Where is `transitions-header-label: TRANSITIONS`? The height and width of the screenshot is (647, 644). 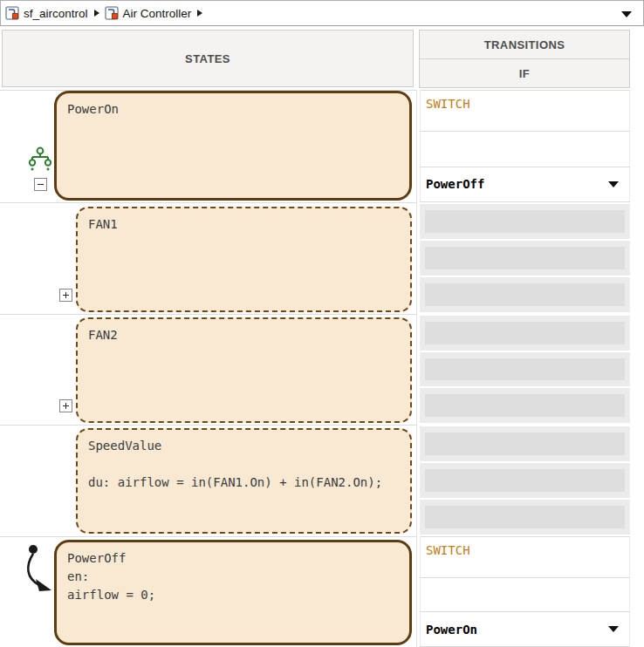
transitions-header-label: TRANSITIONS is located at coordinates (524, 45).